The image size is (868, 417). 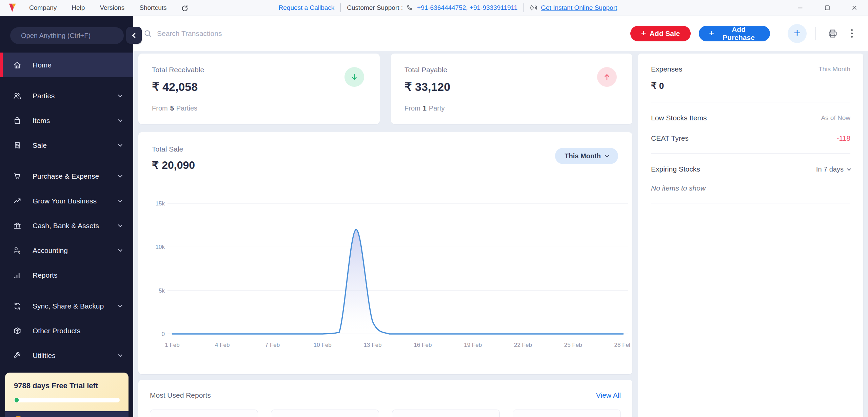 What do you see at coordinates (751, 78) in the screenshot?
I see `expenses-section: Expenses This Month ₹ 0` at bounding box center [751, 78].